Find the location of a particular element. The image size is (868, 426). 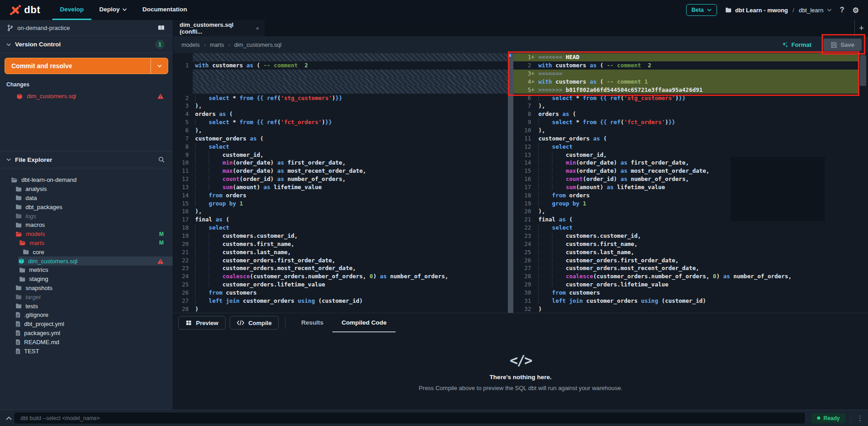

tab-title: dim_customers.sql (confli... is located at coordinates (216, 28).